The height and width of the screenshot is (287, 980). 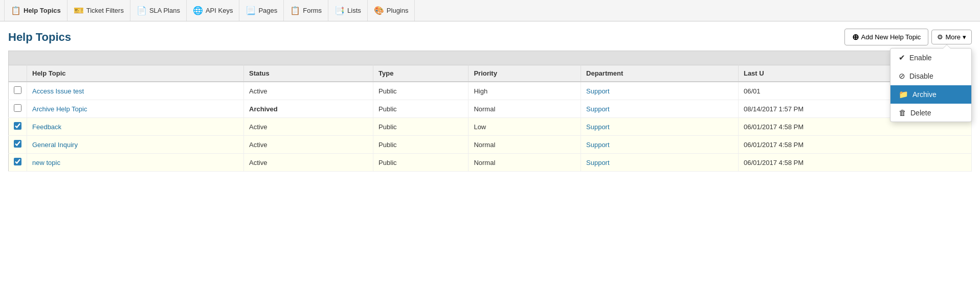 What do you see at coordinates (58, 91) in the screenshot?
I see `topic-link: Access Issue test` at bounding box center [58, 91].